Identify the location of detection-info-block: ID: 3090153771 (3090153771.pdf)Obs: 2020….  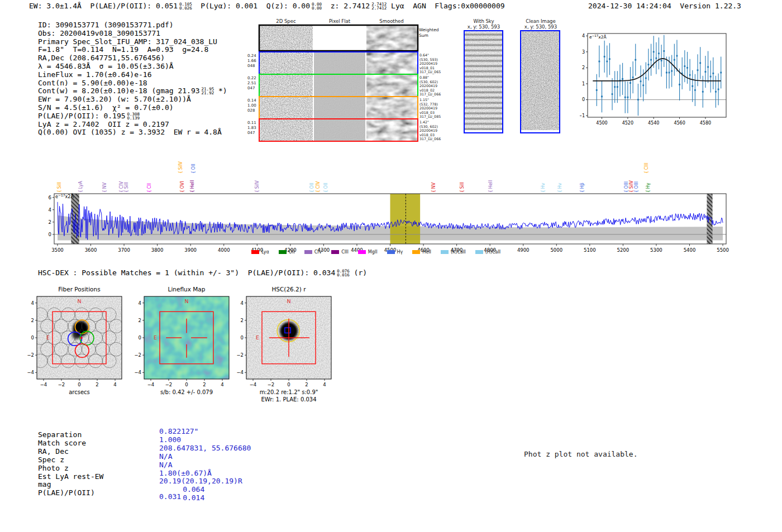
(133, 79).